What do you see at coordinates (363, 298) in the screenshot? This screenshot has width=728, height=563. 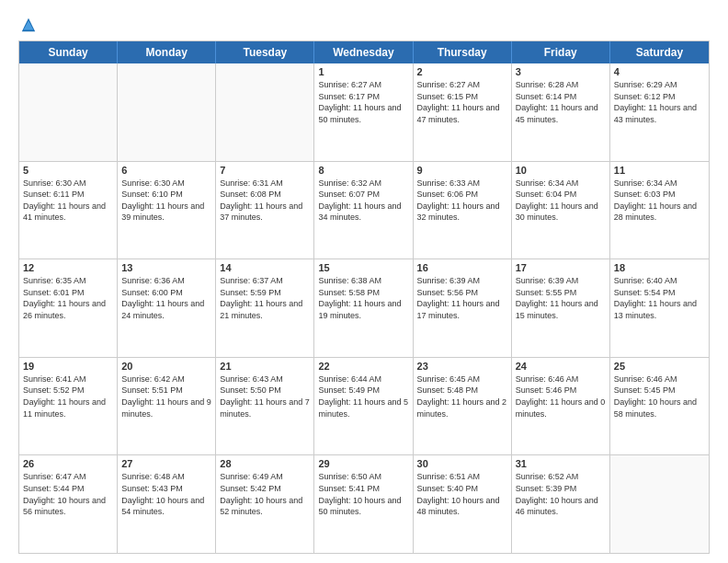 I see `cell-info: Sunrise: 6:38 AMSunset: 5:58 PMDaylight:…` at bounding box center [363, 298].